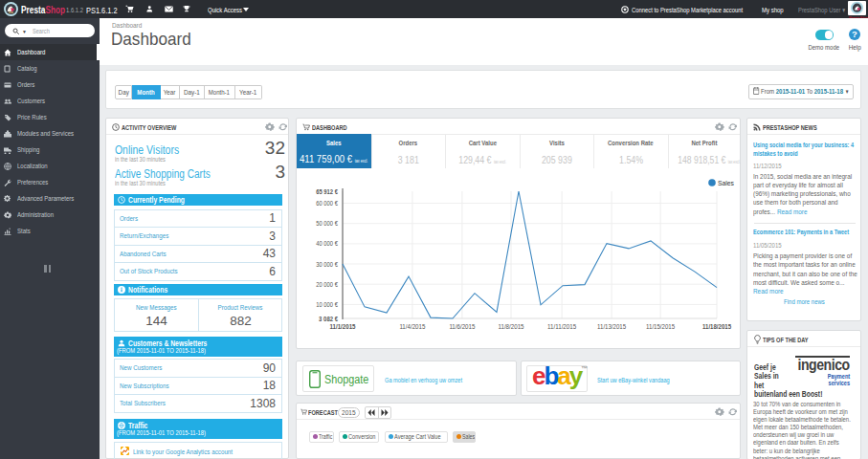  Describe the element at coordinates (562, 327) in the screenshot. I see `svg-text: 11/11/2015` at that location.